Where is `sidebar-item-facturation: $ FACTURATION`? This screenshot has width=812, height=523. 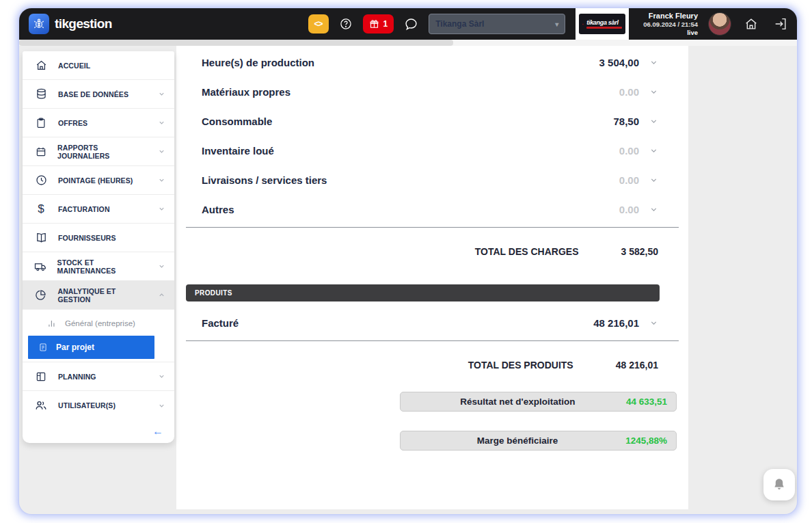 sidebar-item-facturation: $ FACTURATION is located at coordinates (98, 209).